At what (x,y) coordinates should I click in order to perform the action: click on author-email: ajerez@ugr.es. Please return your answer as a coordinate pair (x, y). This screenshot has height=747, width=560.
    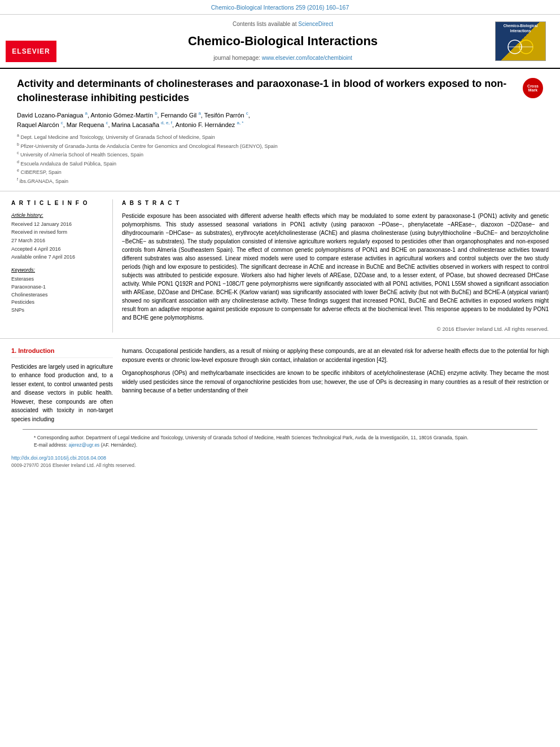
    Looking at the image, I should click on (84, 445).